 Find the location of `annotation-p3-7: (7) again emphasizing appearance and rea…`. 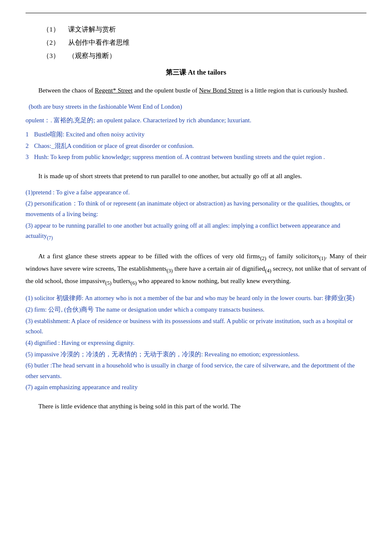

annotation-p3-7: (7) again emphasizing appearance and rea… is located at coordinates (196, 387).